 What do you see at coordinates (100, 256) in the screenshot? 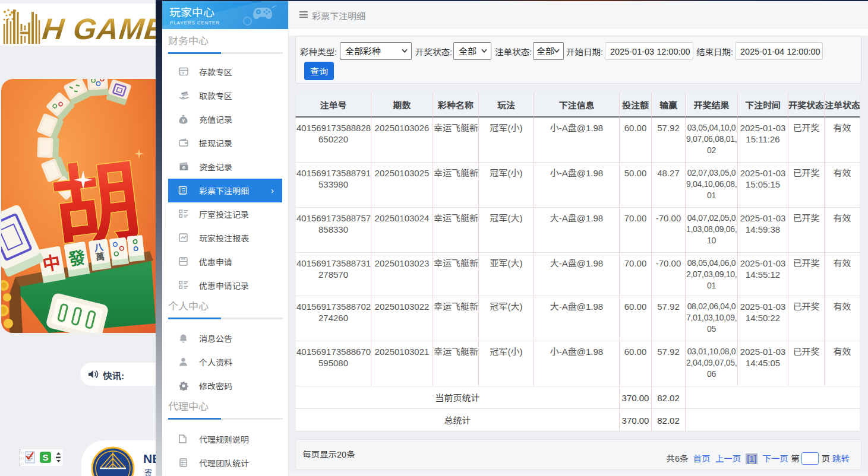
I see `svg-text: 萬` at bounding box center [100, 256].